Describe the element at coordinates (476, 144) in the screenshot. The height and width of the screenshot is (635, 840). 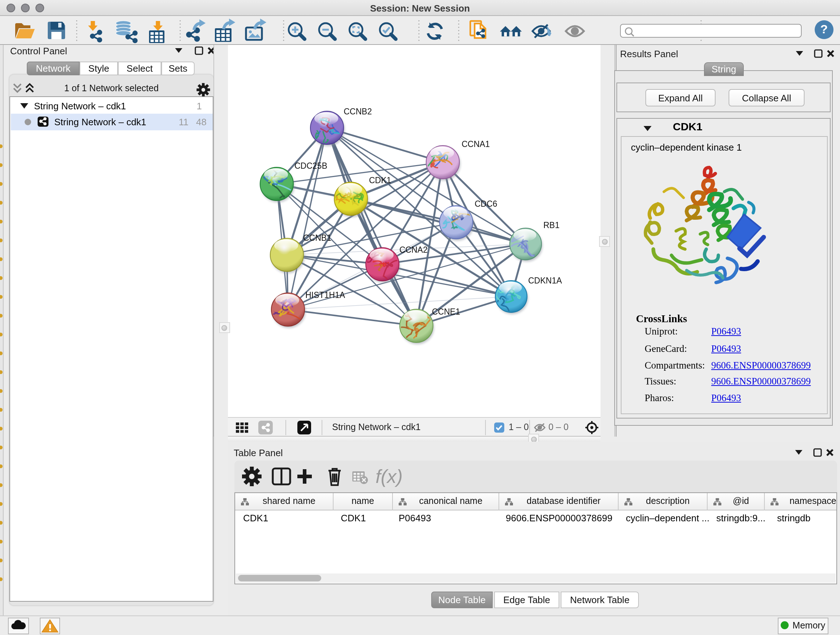
I see `svg-text: CCNA1` at that location.